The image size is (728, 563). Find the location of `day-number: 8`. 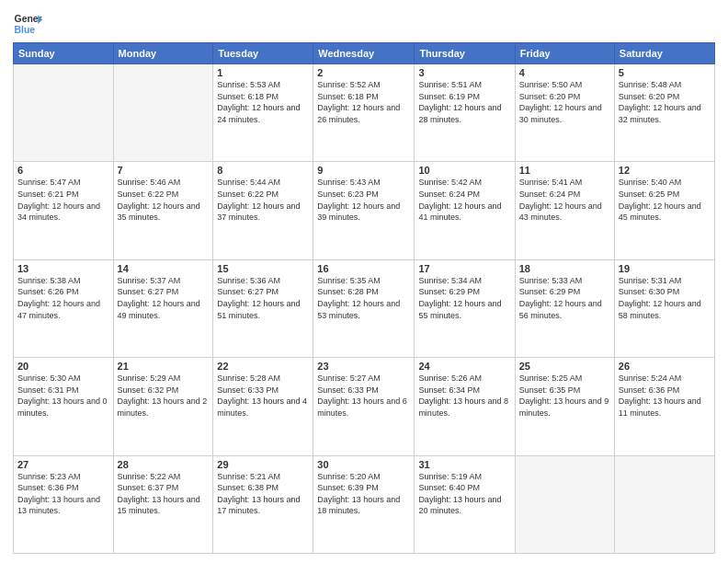

day-number: 8 is located at coordinates (263, 170).